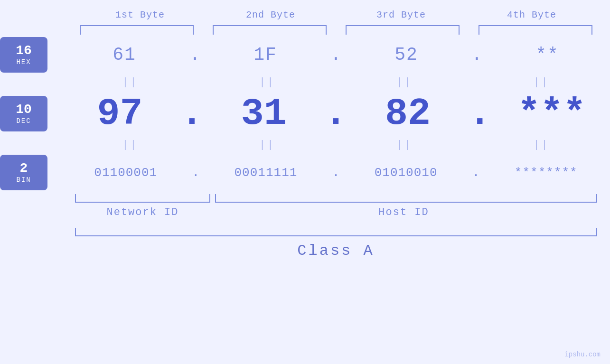  Describe the element at coordinates (336, 30) in the screenshot. I see `top-brackets` at that location.